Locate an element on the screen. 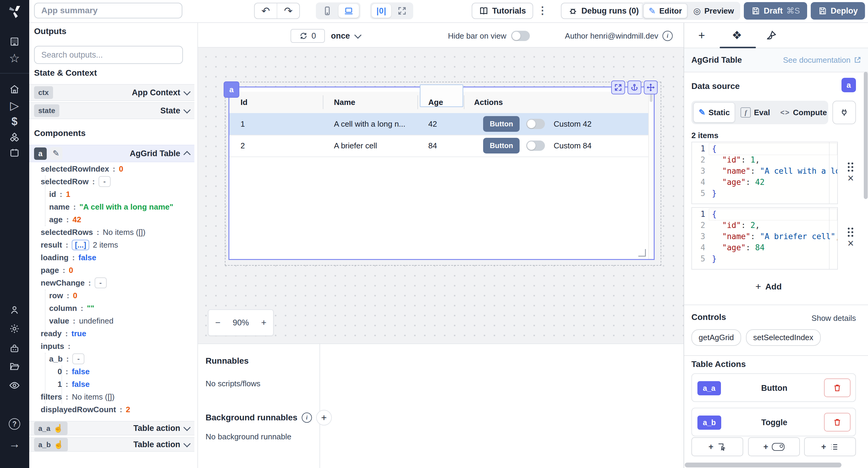 Image resolution: width=868 pixels, height=468 pixels. app-summary-input is located at coordinates (108, 11).